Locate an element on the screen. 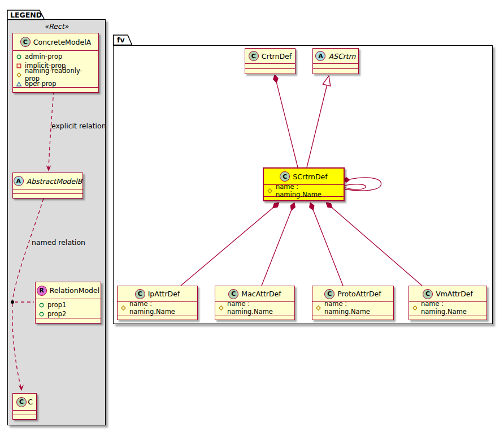 Image resolution: width=504 pixels, height=431 pixels. property-label: prop1 is located at coordinates (57, 305).